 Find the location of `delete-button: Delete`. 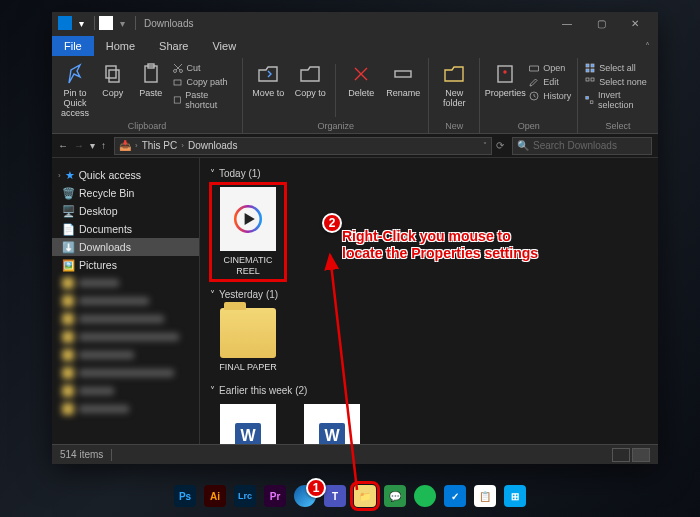

delete-button: Delete is located at coordinates (361, 90).